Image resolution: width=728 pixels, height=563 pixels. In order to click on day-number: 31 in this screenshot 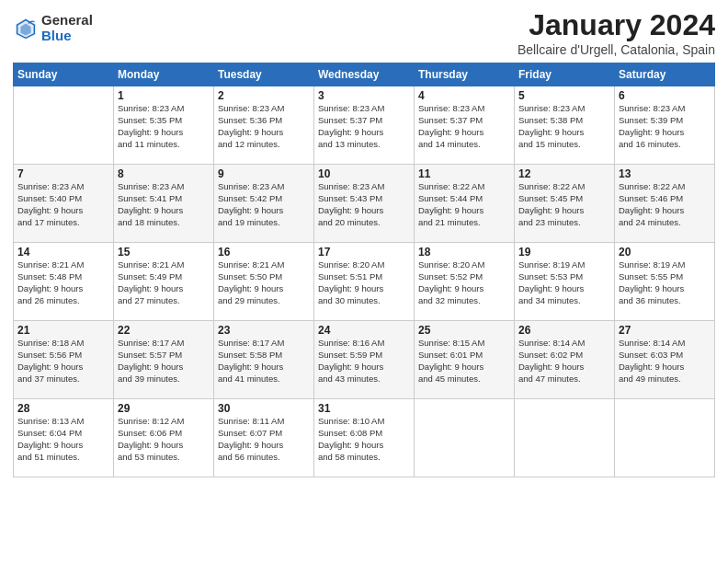, I will do `click(364, 408)`.